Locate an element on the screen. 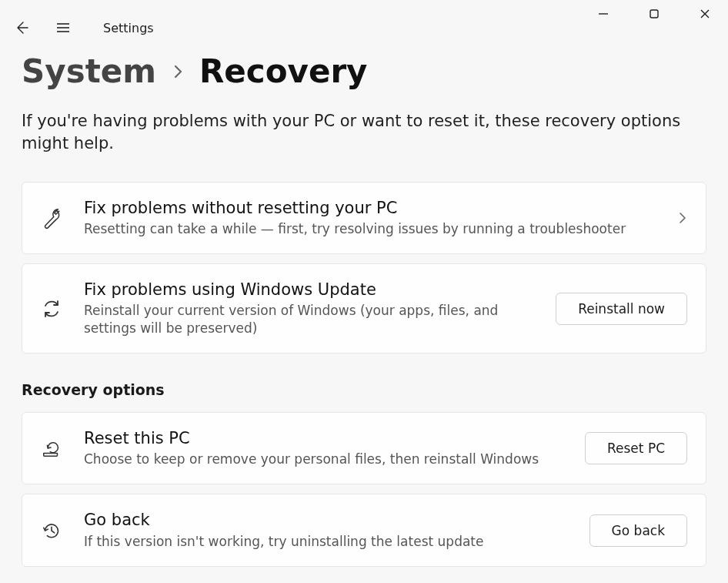  go-back-card: Go back If this version isn't working, t… is located at coordinates (364, 530).